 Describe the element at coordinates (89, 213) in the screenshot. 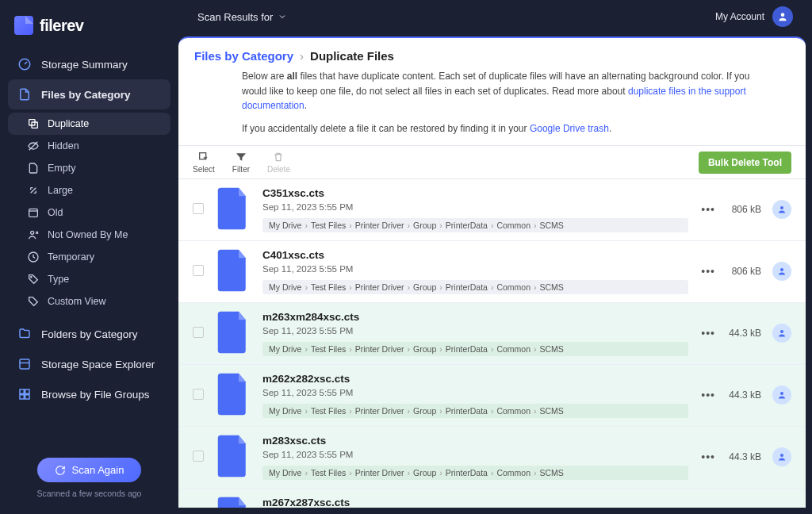

I see `sub-old: Old` at that location.